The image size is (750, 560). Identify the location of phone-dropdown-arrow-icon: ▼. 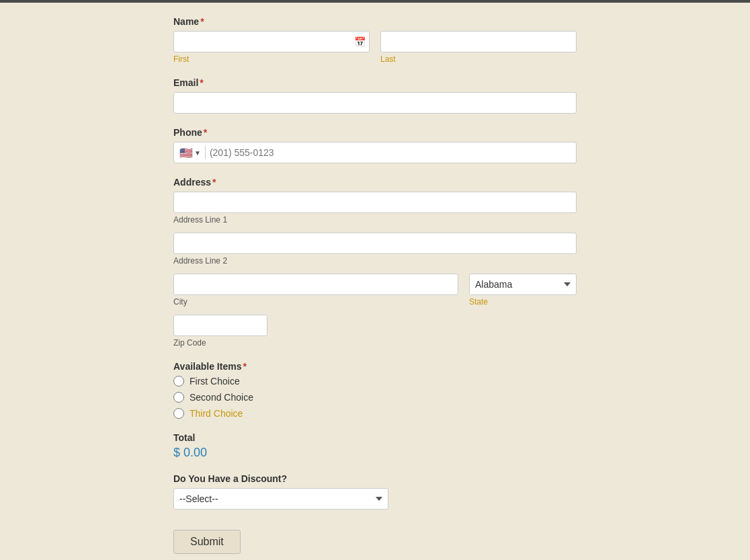
(198, 153).